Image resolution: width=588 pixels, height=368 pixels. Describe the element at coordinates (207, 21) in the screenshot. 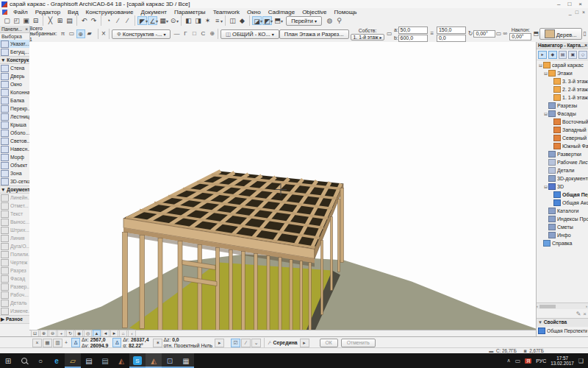

I see `magic-wand-icon: ✶` at that location.